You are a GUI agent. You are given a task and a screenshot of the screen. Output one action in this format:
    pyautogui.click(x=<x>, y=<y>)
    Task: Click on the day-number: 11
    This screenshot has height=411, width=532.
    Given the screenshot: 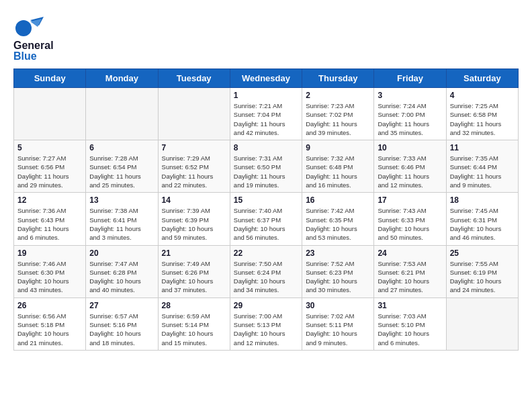 What is the action you would take?
    pyautogui.click(x=482, y=148)
    